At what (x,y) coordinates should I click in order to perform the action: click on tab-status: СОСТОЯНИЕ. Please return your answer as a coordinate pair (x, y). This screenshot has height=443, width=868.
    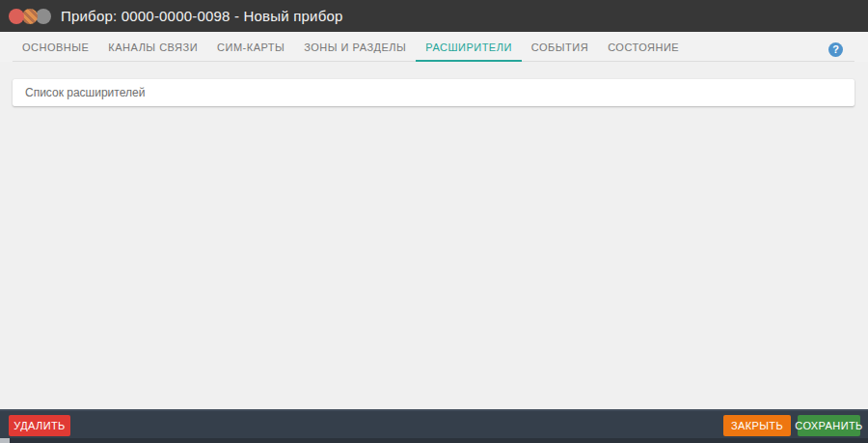
    Looking at the image, I should click on (643, 46).